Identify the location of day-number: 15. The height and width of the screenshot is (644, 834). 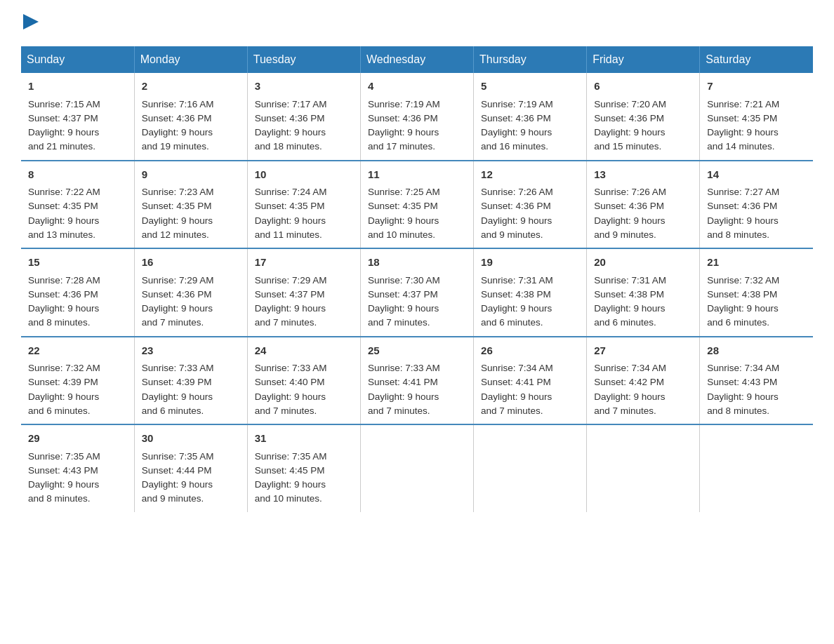
(77, 262).